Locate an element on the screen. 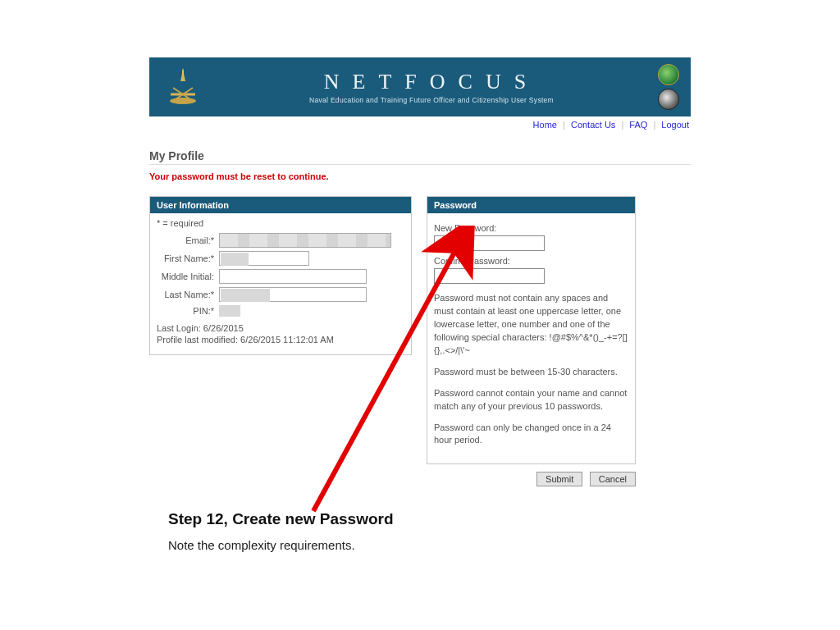 This screenshot has height=630, width=840. required-note: * = required is located at coordinates (281, 223).